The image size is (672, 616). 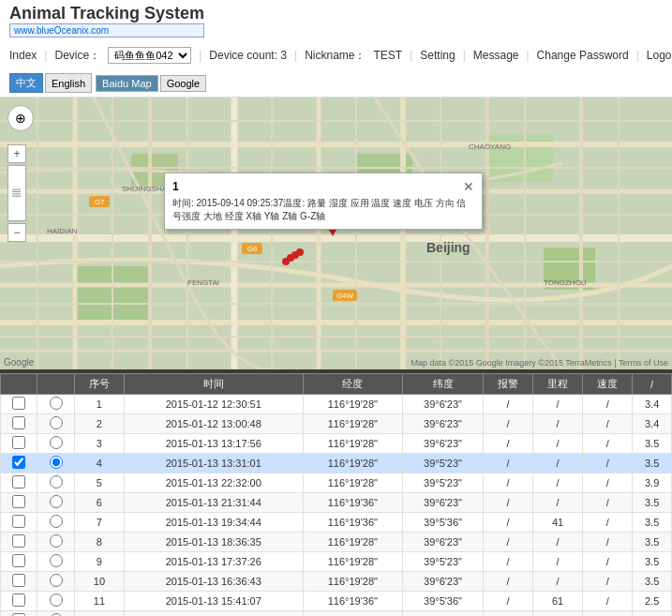 What do you see at coordinates (583, 55) in the screenshot?
I see `nav-change-password: Change Password` at bounding box center [583, 55].